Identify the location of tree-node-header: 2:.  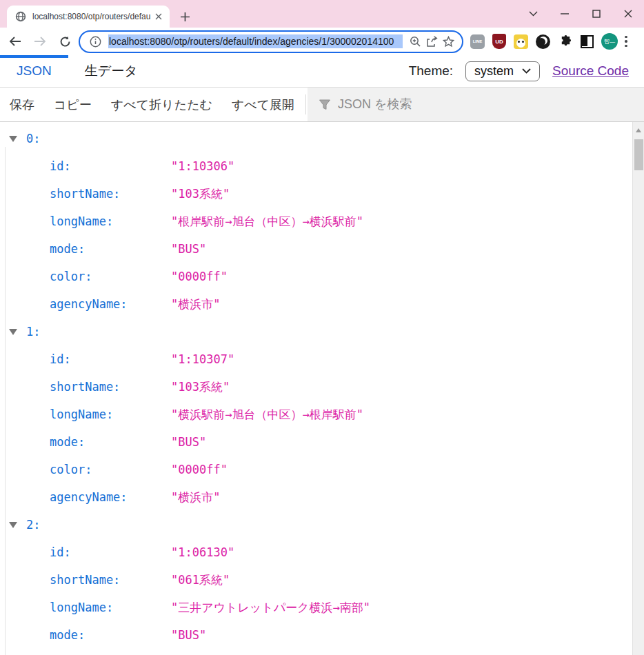
(316, 525).